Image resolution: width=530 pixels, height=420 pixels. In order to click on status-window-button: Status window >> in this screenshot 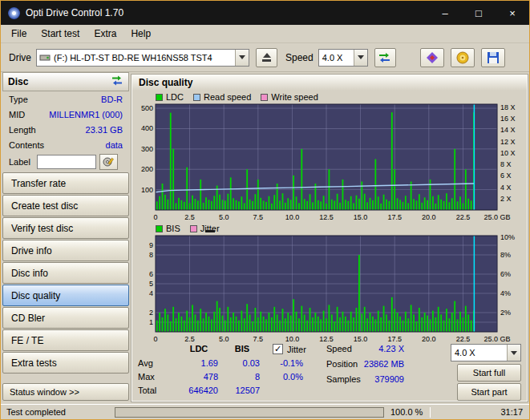, I will do `click(66, 392)`.